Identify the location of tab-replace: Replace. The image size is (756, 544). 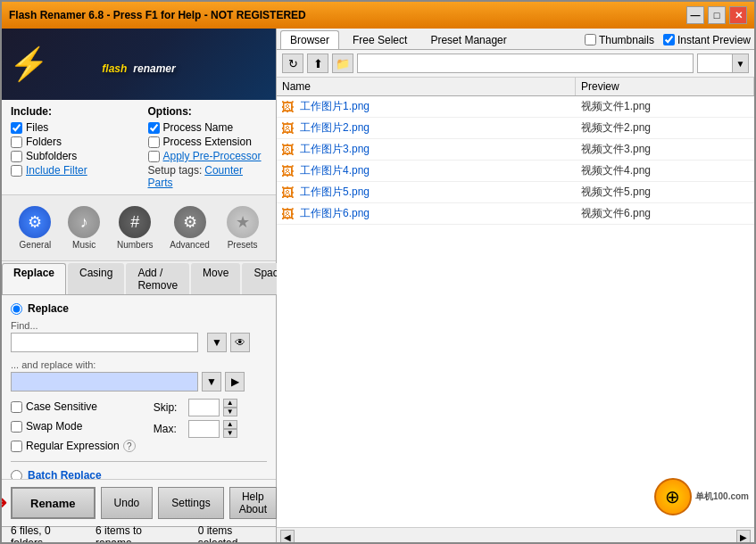
(34, 278).